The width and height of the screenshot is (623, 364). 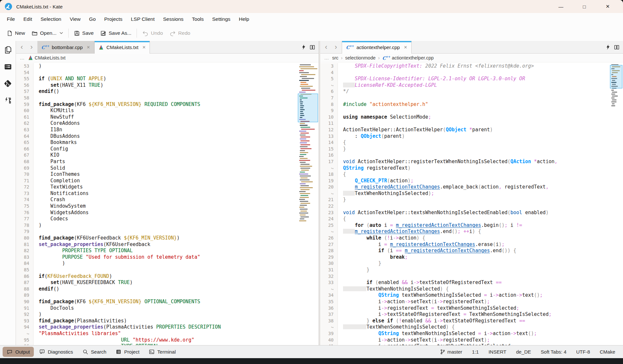 I want to click on tab-label: actiontexthelper.cpp, so click(x=378, y=47).